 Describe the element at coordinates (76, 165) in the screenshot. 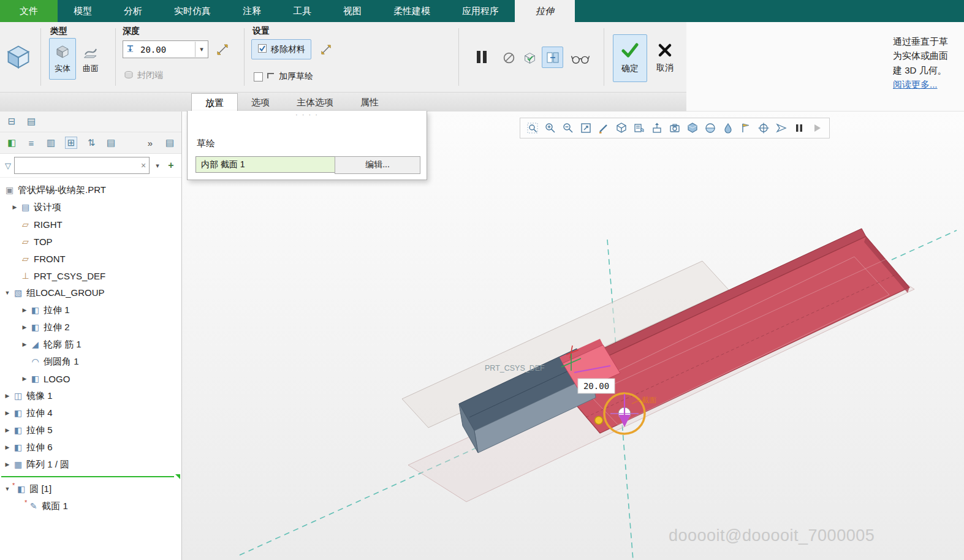

I see `tree-search-input` at that location.